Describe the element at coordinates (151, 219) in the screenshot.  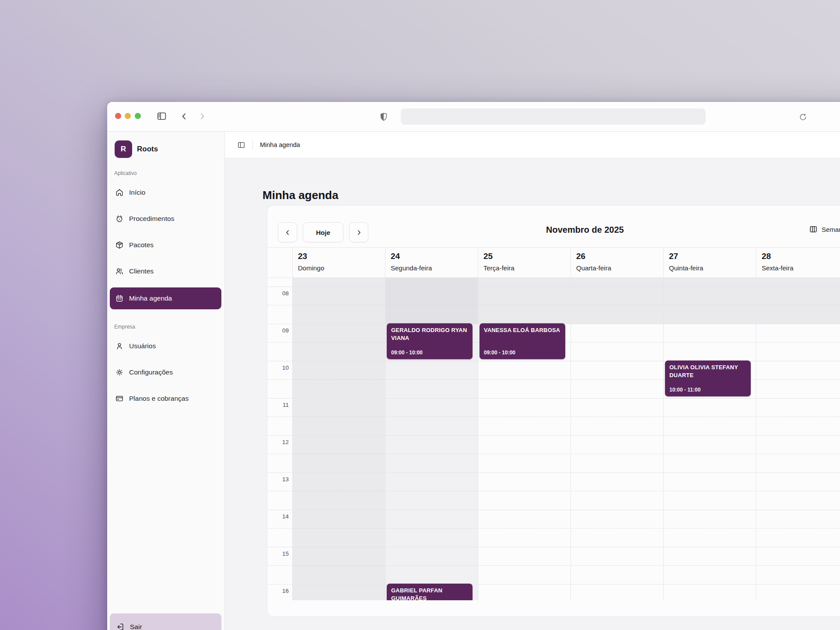
I see `sidebar-item-label: Procedimentos` at that location.